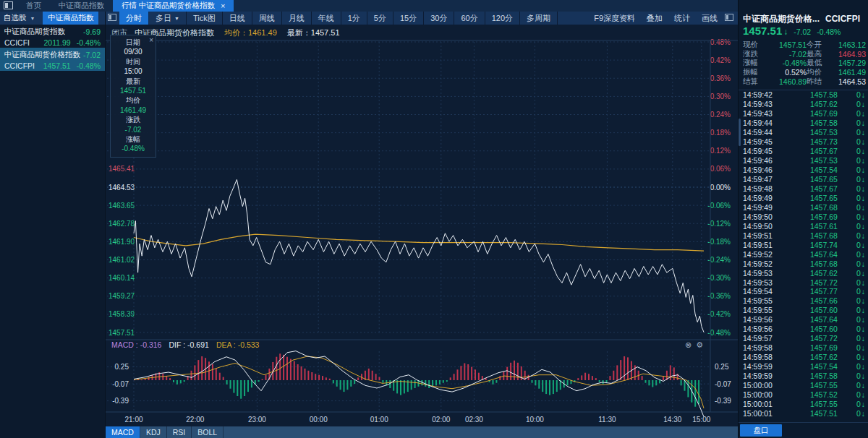  I want to click on indicator-tab-boll: BOLL, so click(208, 432).